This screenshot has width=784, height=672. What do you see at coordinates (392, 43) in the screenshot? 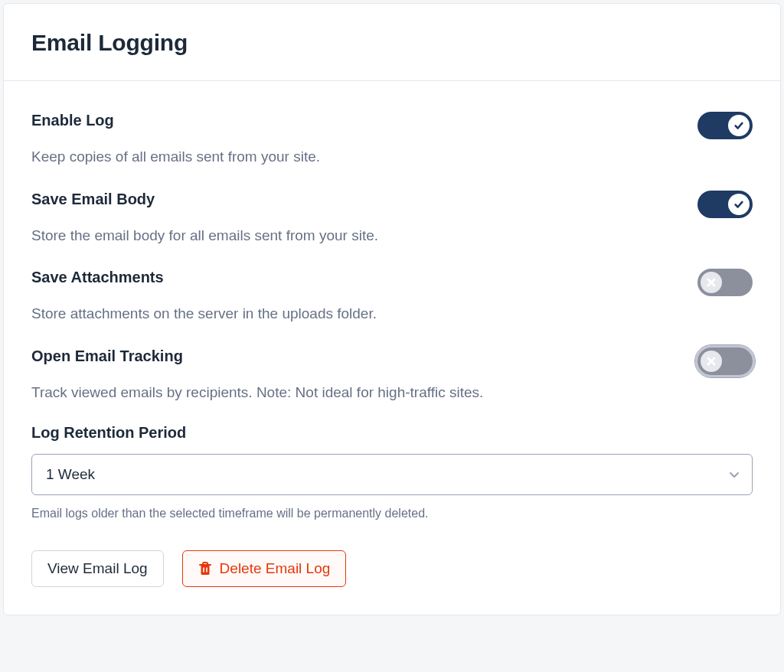
I see `page-title: Email Logging` at bounding box center [392, 43].